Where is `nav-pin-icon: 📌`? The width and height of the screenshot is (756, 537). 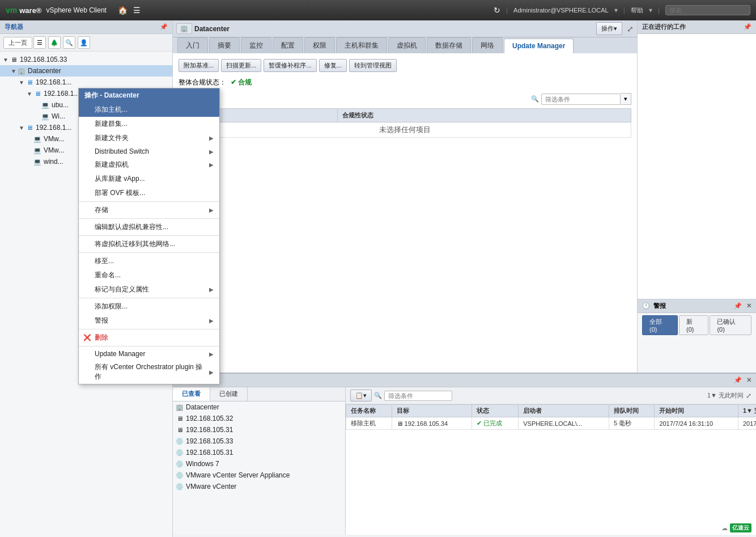
nav-pin-icon: 📌 is located at coordinates (164, 27).